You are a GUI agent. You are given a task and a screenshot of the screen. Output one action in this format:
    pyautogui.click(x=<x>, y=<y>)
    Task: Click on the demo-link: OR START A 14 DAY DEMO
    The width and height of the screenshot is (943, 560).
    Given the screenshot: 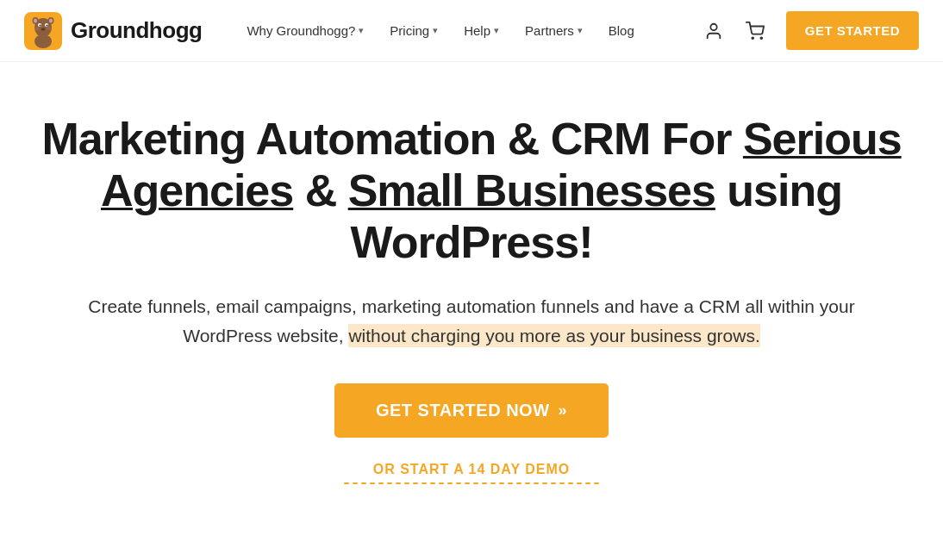 What is the action you would take?
    pyautogui.click(x=472, y=470)
    